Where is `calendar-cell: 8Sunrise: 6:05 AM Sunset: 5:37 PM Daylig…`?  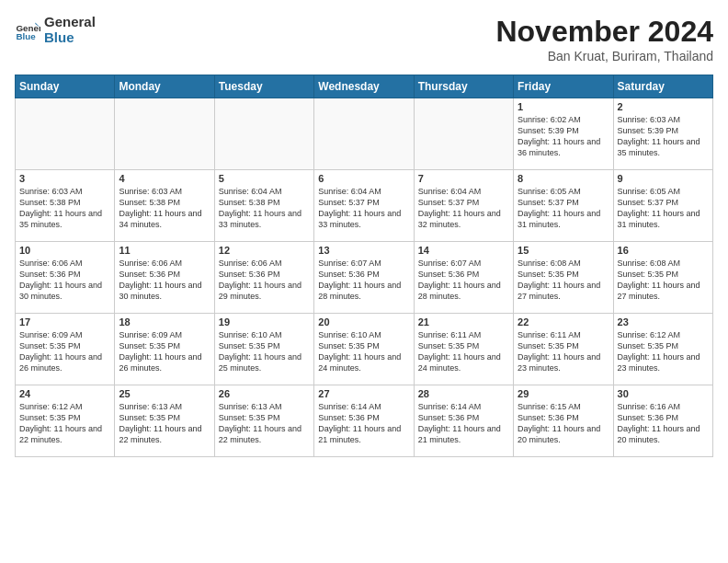 calendar-cell: 8Sunrise: 6:05 AM Sunset: 5:37 PM Daylig… is located at coordinates (563, 206).